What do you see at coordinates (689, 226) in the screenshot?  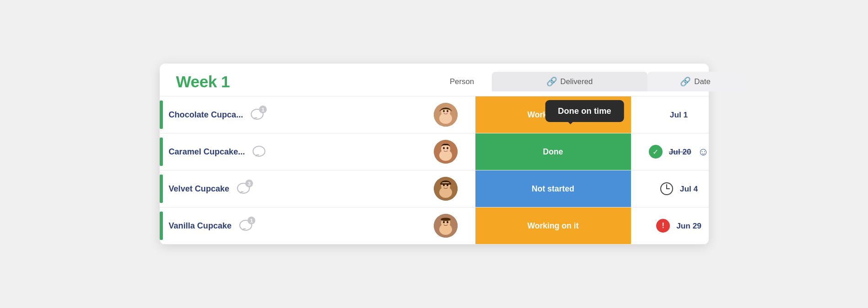 I see `date-text: Jun 29` at bounding box center [689, 226].